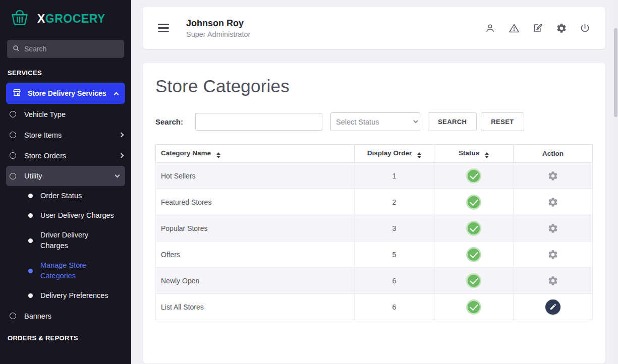  I want to click on form-edit-icon, so click(538, 28).